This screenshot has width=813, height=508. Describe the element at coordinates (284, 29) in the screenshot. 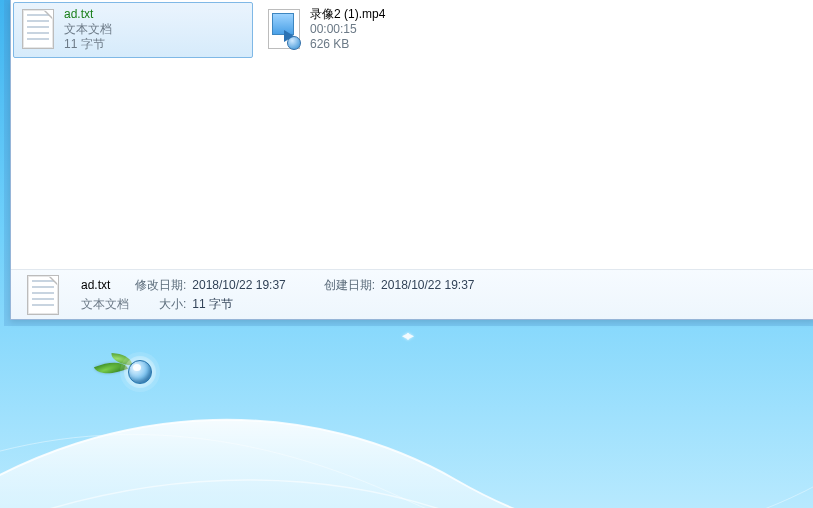

I see `video-file-icon` at that location.